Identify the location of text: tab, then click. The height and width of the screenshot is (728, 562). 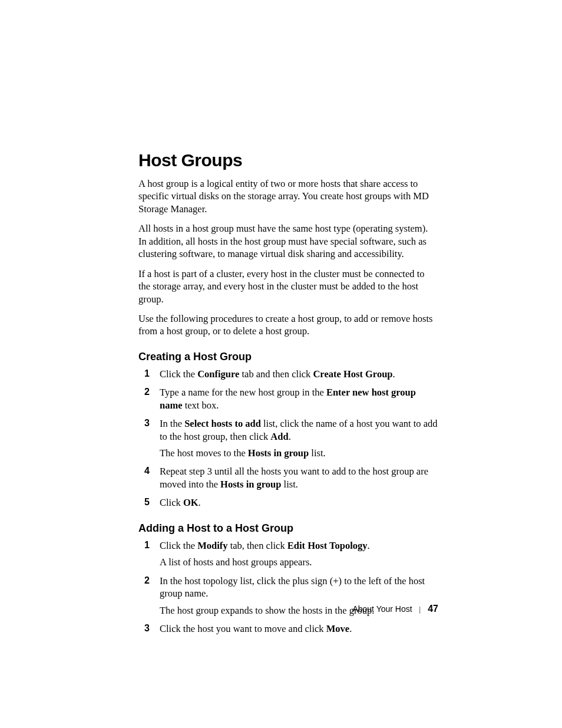
(258, 546).